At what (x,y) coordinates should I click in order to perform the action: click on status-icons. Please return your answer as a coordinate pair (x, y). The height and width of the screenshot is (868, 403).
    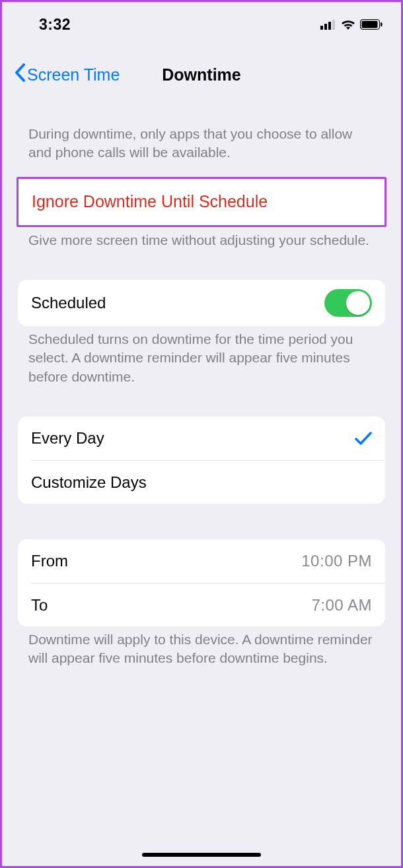
    Looking at the image, I should click on (351, 24).